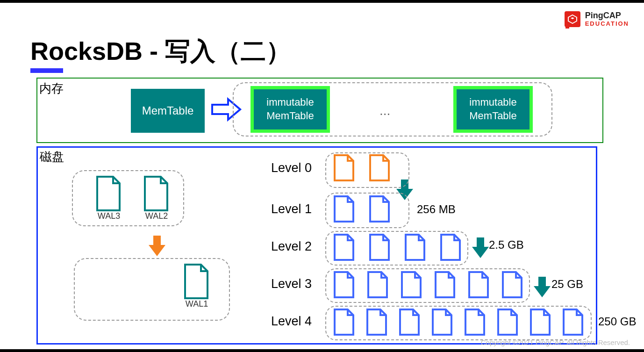 This screenshot has height=352, width=644. I want to click on memtable-box: MemTable, so click(168, 111).